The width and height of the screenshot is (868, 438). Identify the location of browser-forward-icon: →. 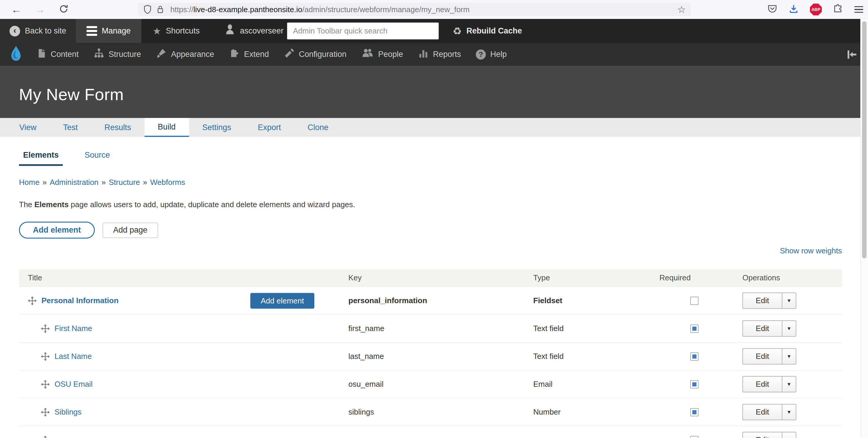
(40, 9).